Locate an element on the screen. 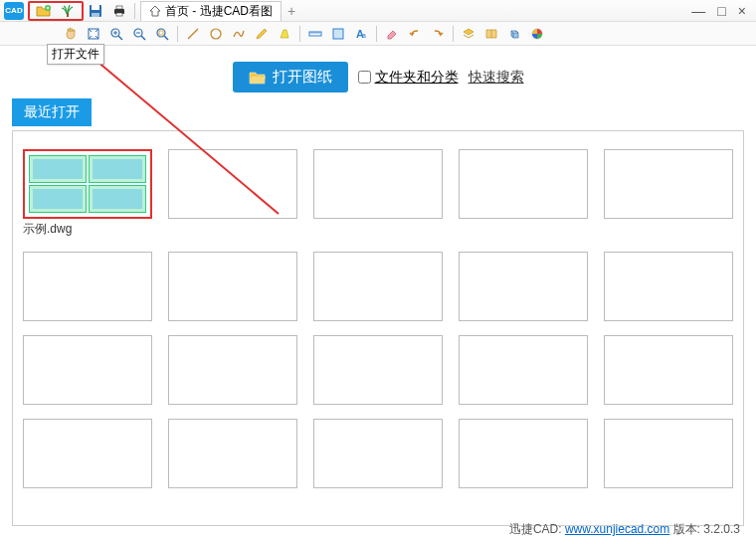 This screenshot has width=756, height=544. open-file-button is located at coordinates (44, 11).